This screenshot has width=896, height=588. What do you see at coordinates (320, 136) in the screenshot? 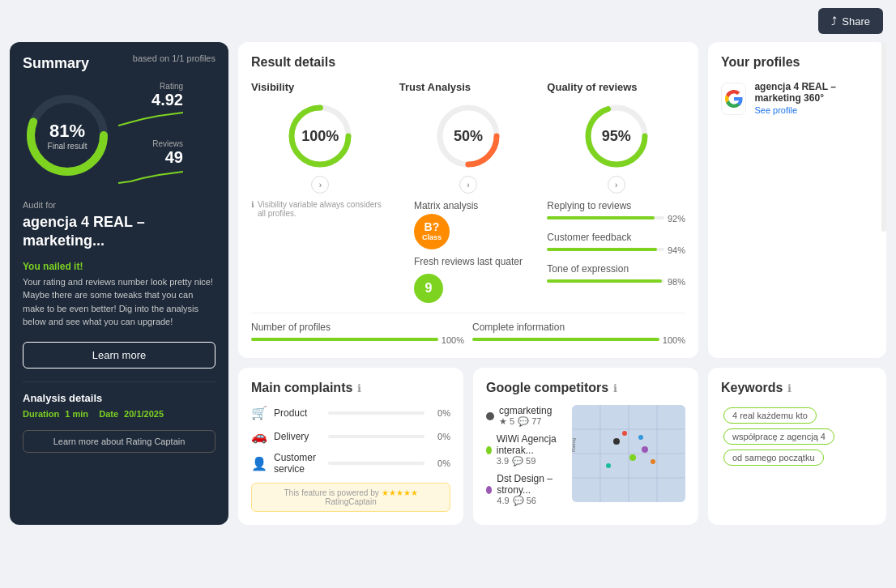
I see `visibility-value: 100%` at bounding box center [320, 136].